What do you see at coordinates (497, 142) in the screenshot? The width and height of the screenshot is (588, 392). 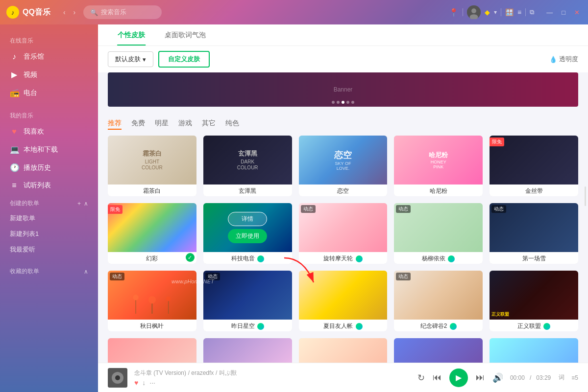 I see `badge-limited-free: 限免` at bounding box center [497, 142].